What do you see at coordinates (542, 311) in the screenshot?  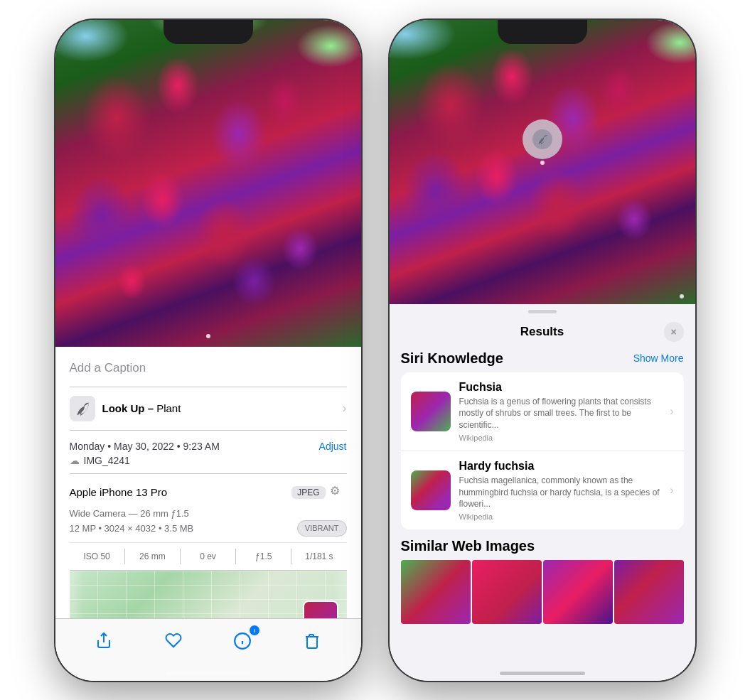 I see `drag-handle` at bounding box center [542, 311].